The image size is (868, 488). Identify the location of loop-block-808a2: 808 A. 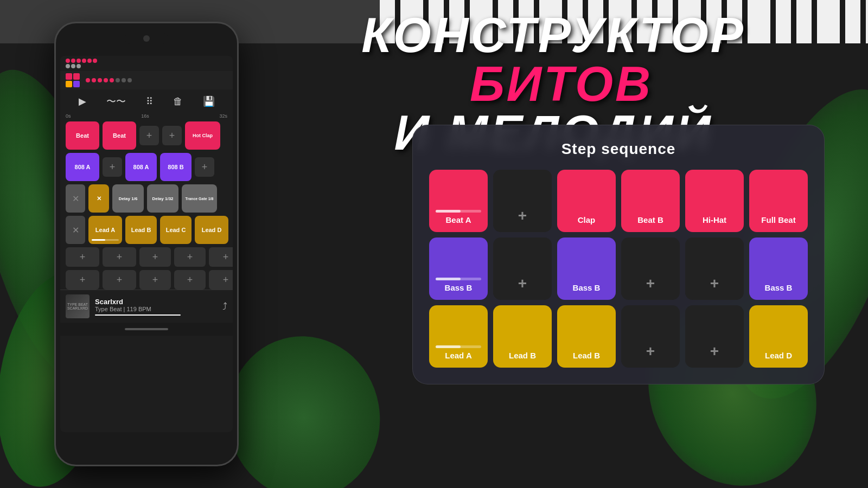
(141, 167).